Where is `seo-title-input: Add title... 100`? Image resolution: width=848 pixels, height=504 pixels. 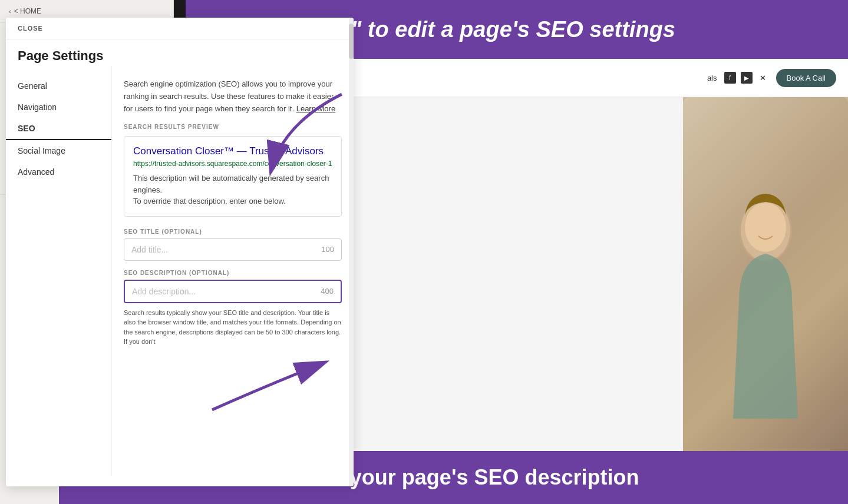 seo-title-input: Add title... 100 is located at coordinates (233, 250).